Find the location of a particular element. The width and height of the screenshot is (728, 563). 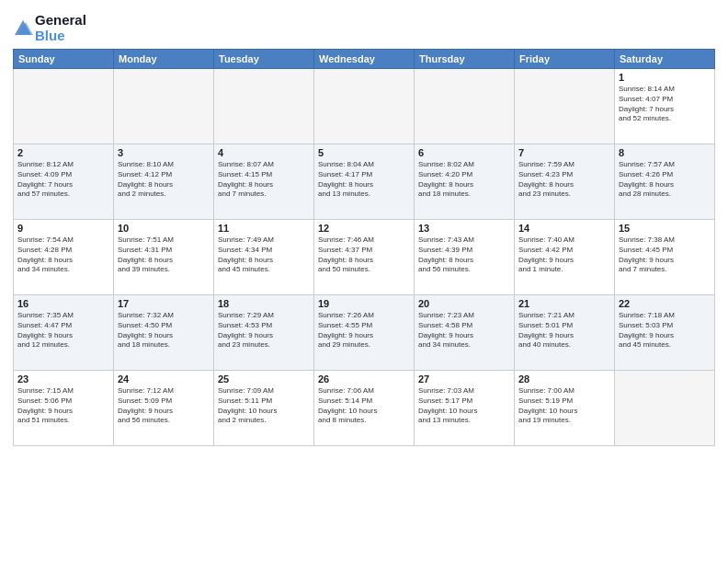

day-info: Sunrise: 7:03 AM Sunset: 5:17 PM Dayligh… is located at coordinates (464, 407).